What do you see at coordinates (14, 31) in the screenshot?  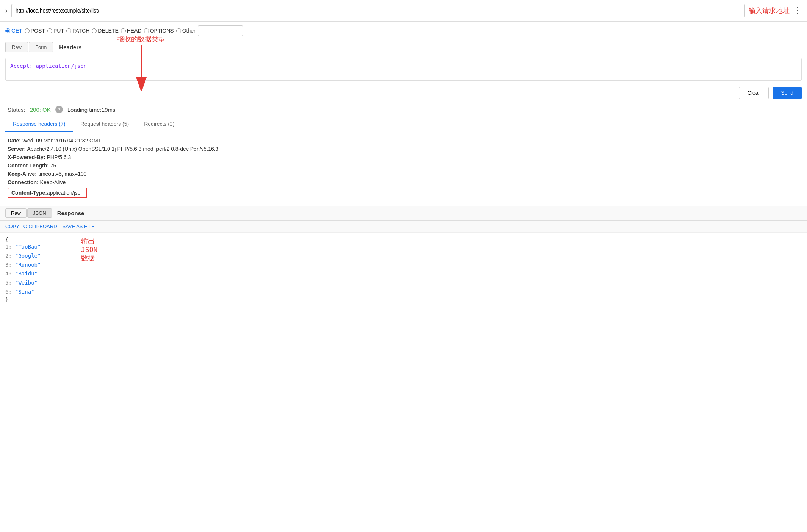 I see `method-get: GET` at bounding box center [14, 31].